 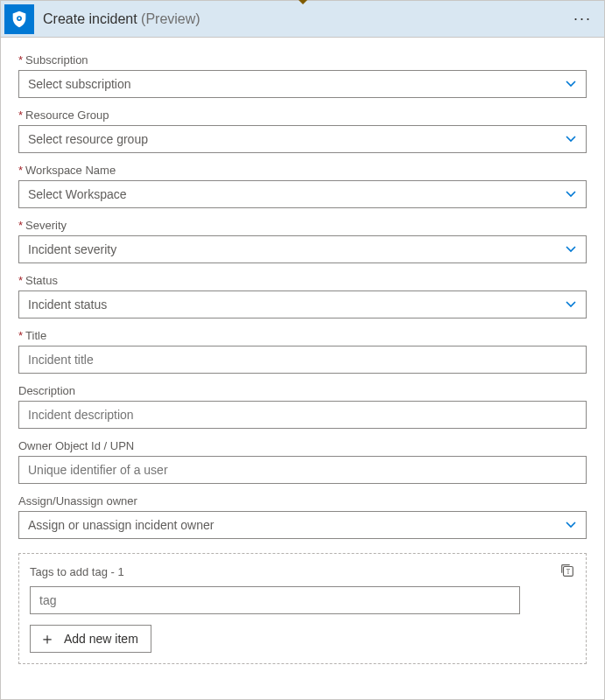 What do you see at coordinates (303, 280) in the screenshot?
I see `label-status: *Status` at bounding box center [303, 280].